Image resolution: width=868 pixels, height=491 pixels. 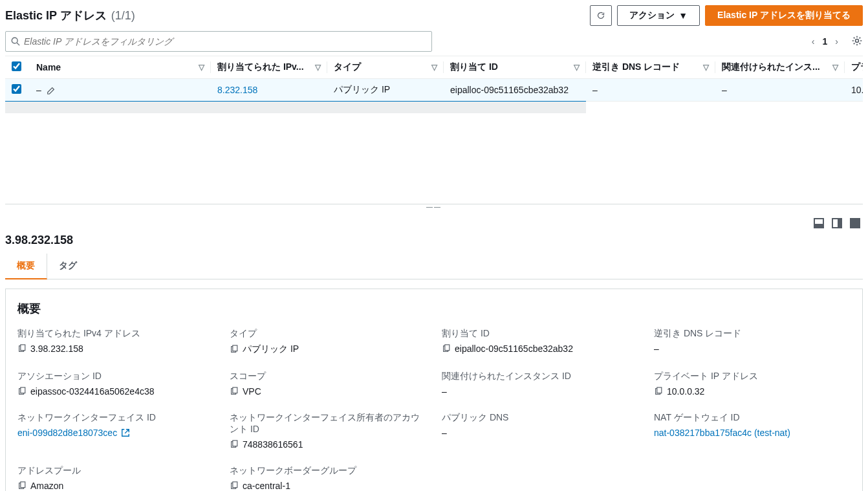 I want to click on table-spacer-row, so click(x=434, y=107).